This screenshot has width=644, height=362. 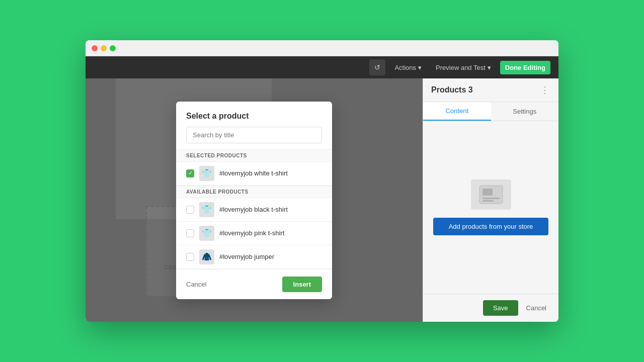 I want to click on done-editing-button: Done Editing, so click(x=525, y=67).